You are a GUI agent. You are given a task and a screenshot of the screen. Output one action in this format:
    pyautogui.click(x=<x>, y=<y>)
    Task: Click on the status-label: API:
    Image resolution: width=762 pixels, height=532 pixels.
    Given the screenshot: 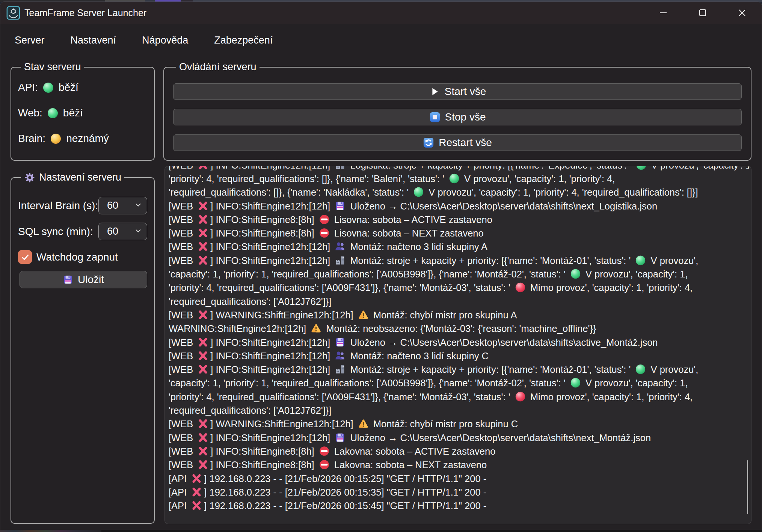 What is the action you would take?
    pyautogui.click(x=28, y=87)
    